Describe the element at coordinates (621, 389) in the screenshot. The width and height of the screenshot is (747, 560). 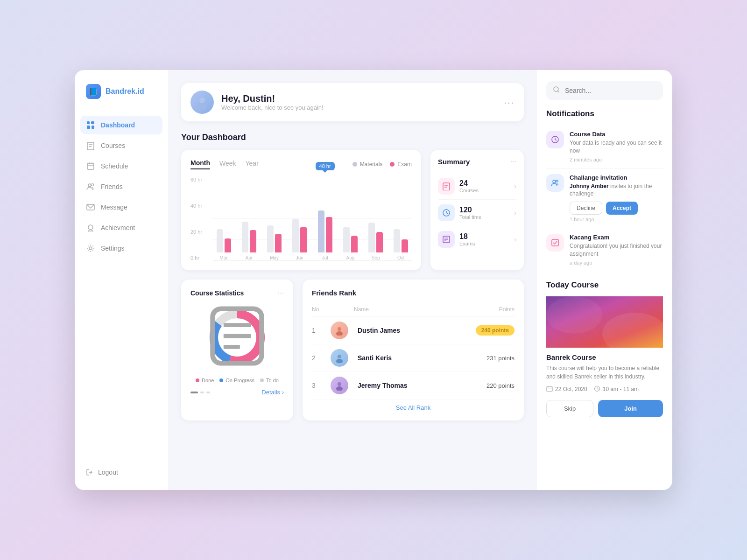
I see `course-time-text: 10 am - 11 am` at that location.